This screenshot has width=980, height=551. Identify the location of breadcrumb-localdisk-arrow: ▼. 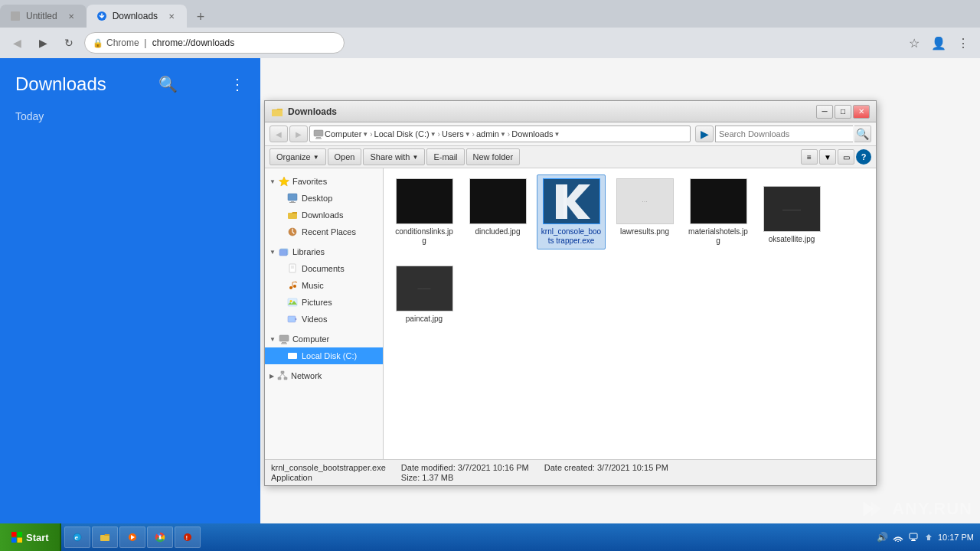
(433, 135).